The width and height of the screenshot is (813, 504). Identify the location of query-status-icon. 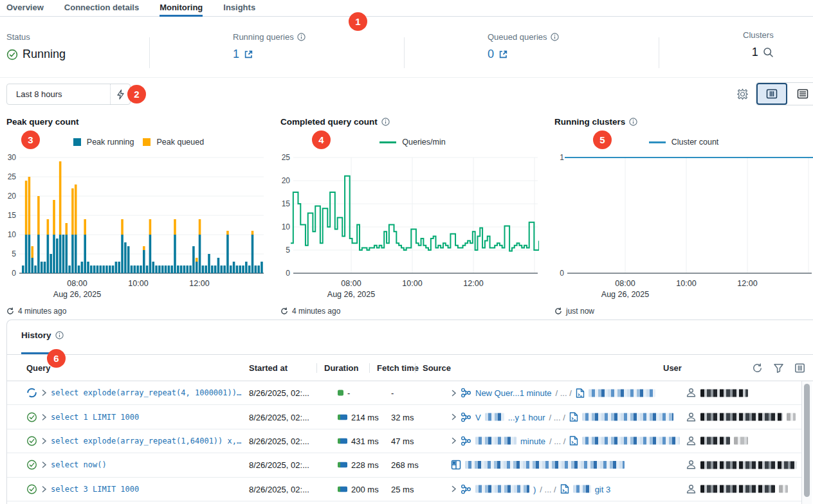
(32, 489).